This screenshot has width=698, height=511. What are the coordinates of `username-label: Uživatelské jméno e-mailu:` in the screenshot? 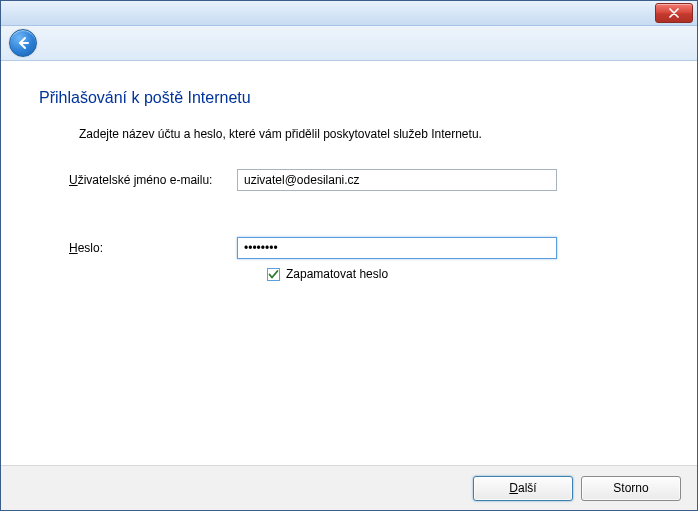 It's located at (153, 180).